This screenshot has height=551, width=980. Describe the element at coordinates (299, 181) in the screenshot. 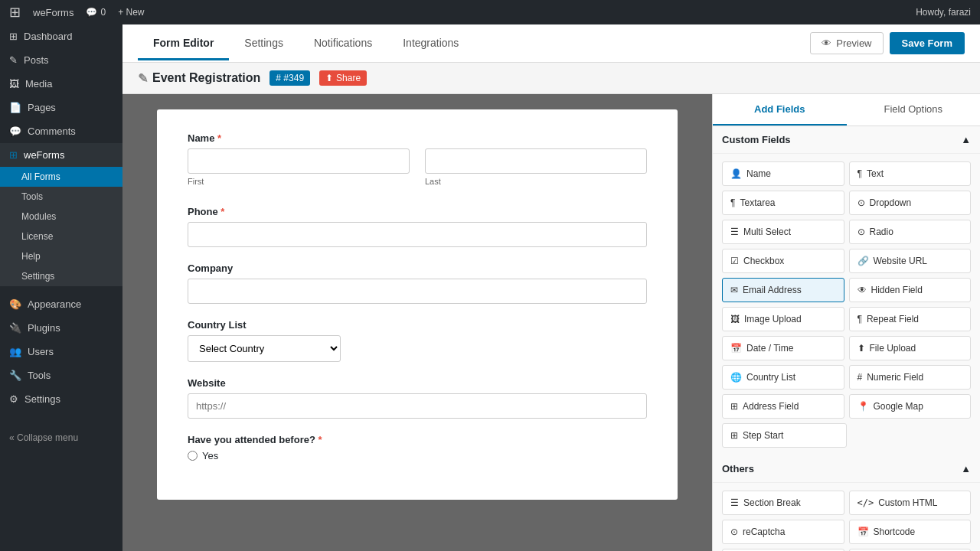

I see `name-first-label: First` at that location.